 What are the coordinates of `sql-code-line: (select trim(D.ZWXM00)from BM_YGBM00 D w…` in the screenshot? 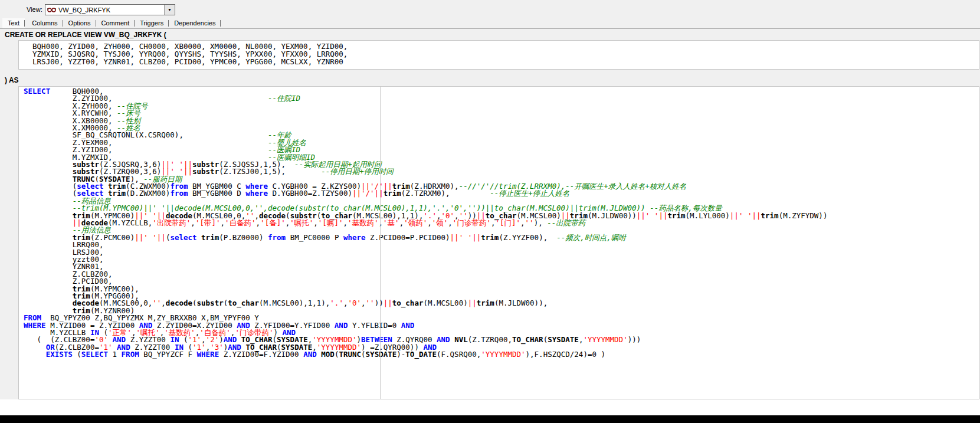 It's located at (502, 194).